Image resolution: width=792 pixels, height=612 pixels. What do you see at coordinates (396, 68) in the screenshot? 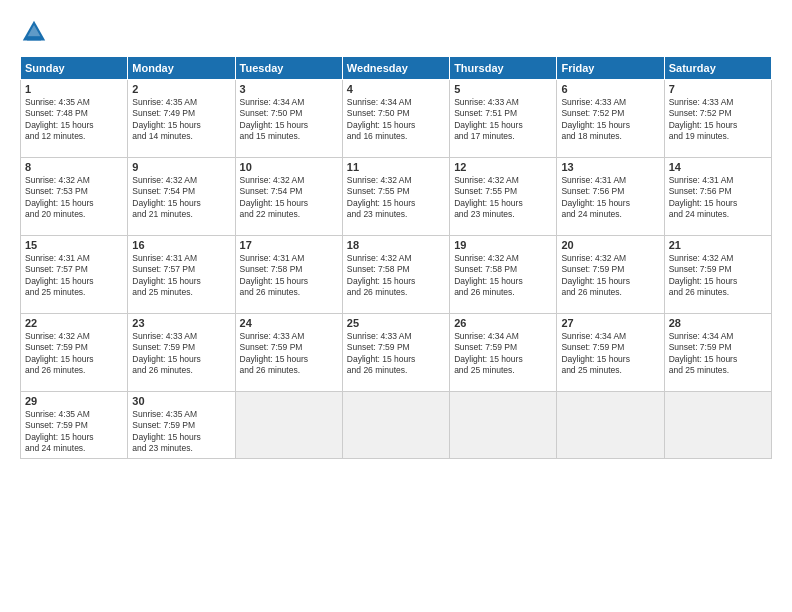
I see `header-row: SundayMondayTuesdayWednesdayThursdayFrid…` at bounding box center [396, 68].